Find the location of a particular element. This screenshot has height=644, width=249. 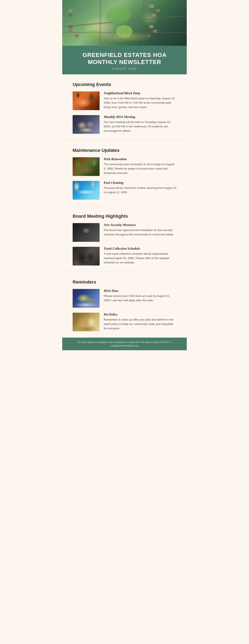

park-reno-image is located at coordinates (86, 166).